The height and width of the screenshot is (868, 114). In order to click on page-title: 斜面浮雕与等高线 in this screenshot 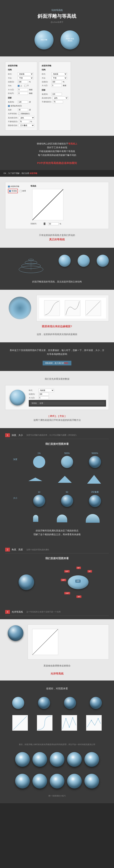, I will do `click(57, 16)`.